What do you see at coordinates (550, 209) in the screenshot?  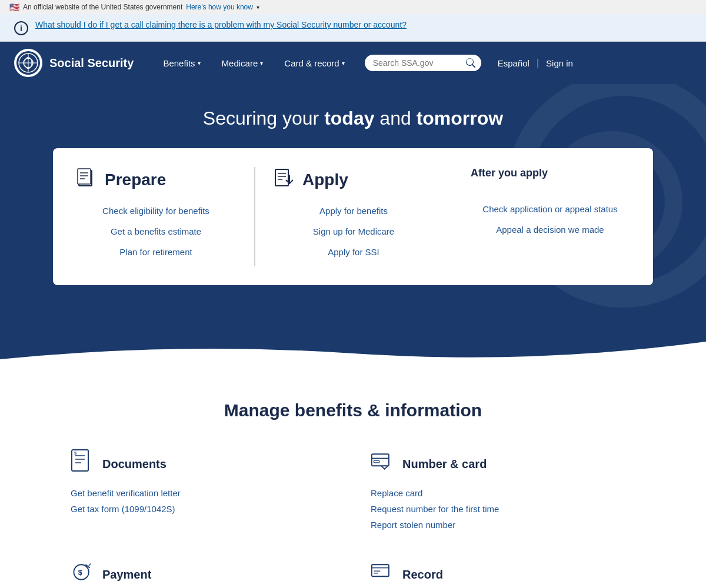 I see `check-status-link: Check application or appeal status` at bounding box center [550, 209].